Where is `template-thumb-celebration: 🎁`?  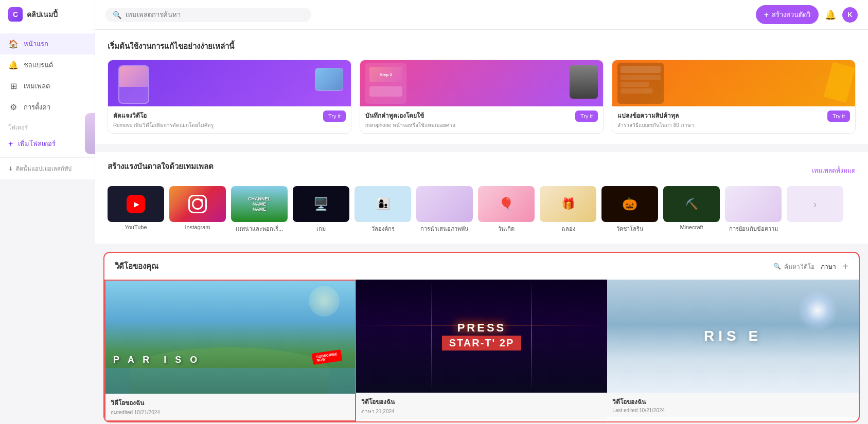
template-thumb-celebration: 🎁 is located at coordinates (568, 204).